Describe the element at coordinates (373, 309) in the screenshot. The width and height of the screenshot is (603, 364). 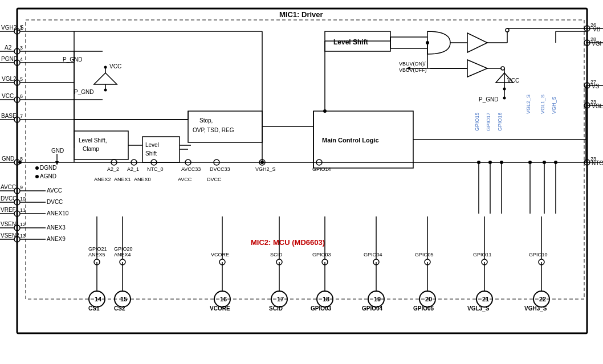
I see `gpio04-label: GPIO04` at that location.